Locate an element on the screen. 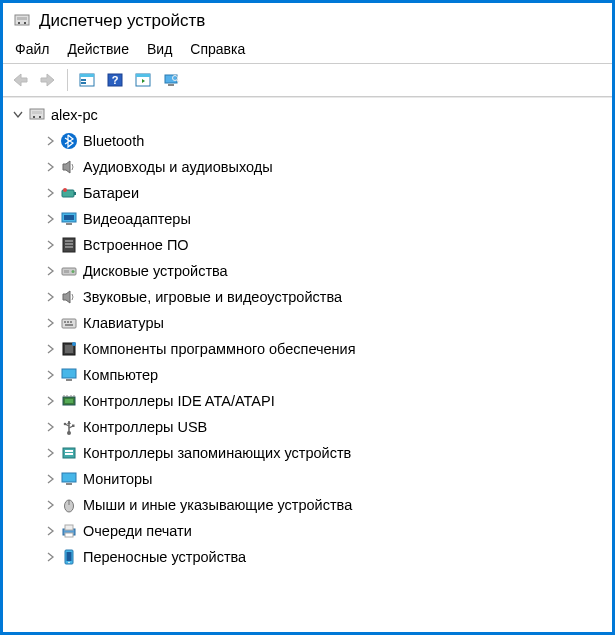  monitor-icon is located at coordinates (69, 375).